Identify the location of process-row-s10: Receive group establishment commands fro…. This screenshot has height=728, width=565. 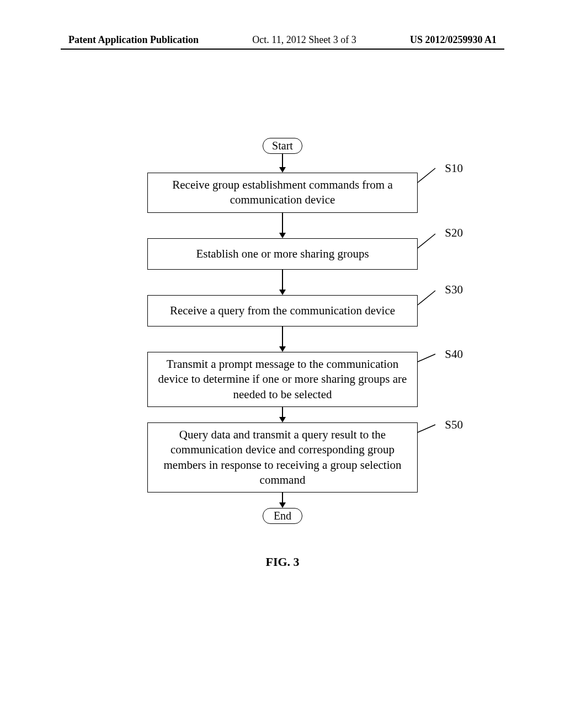
(282, 193).